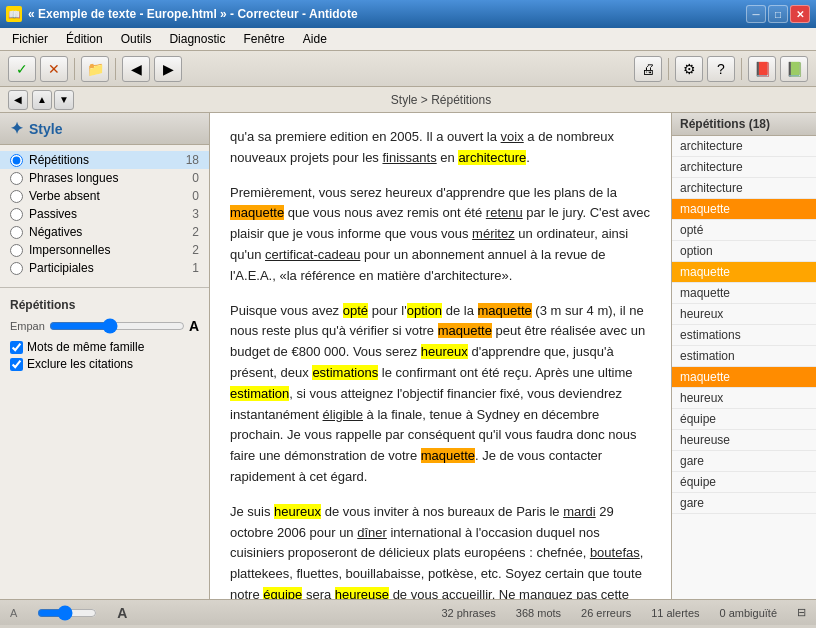  I want to click on radio-list: Répétitions 18 Phrases longues 0 Verbe a…, so click(104, 214).